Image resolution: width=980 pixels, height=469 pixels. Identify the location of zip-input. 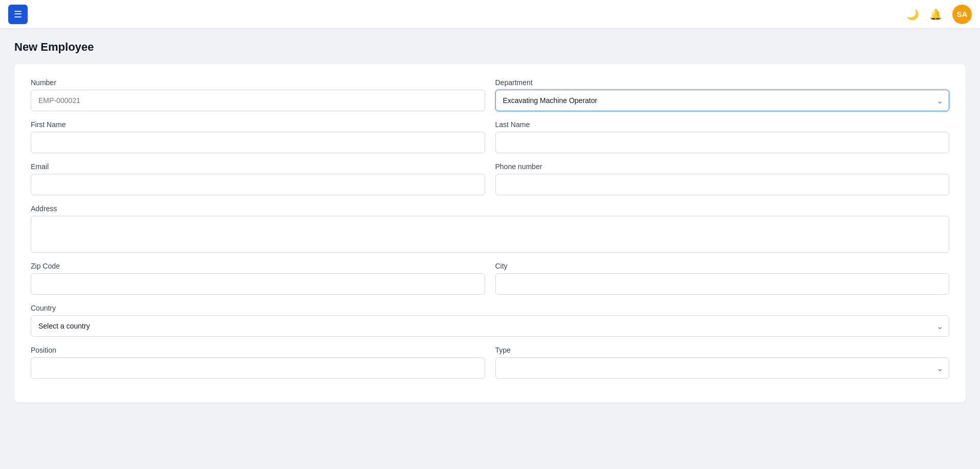
(258, 284).